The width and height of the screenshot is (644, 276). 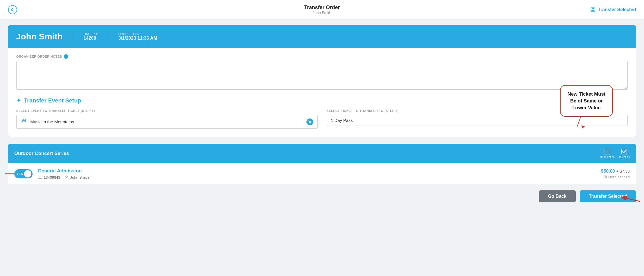 I want to click on ticket-price-fee: + $7.38, so click(x=623, y=171).